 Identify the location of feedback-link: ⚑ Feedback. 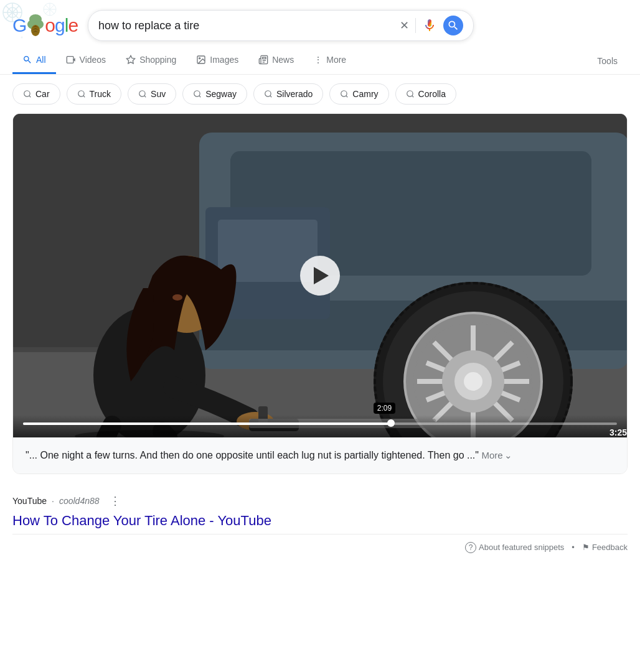
(605, 548).